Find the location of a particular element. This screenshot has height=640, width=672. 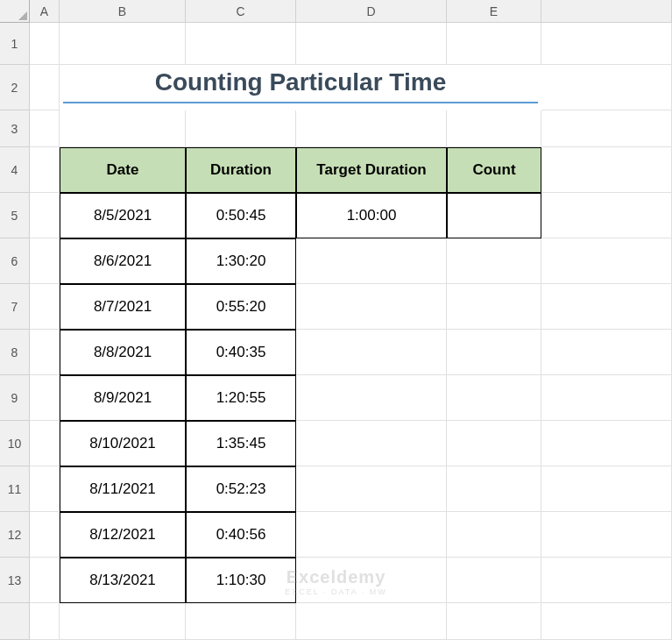

cell-D11 is located at coordinates (371, 489).